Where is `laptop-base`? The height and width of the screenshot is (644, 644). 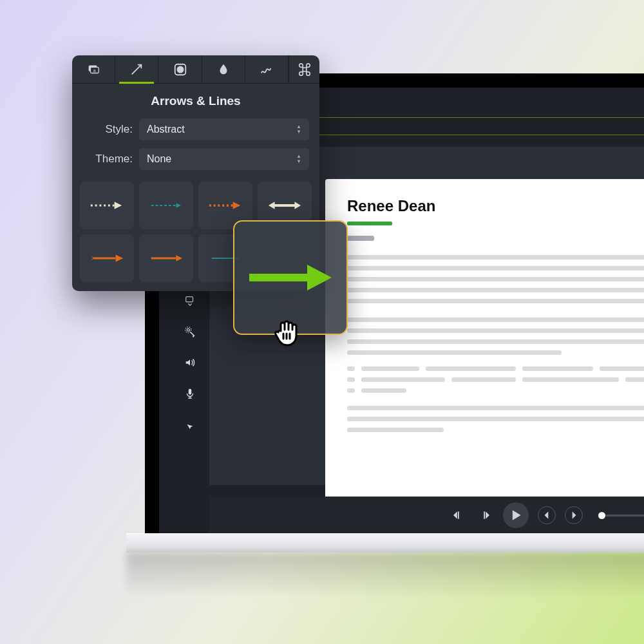 laptop-base is located at coordinates (385, 543).